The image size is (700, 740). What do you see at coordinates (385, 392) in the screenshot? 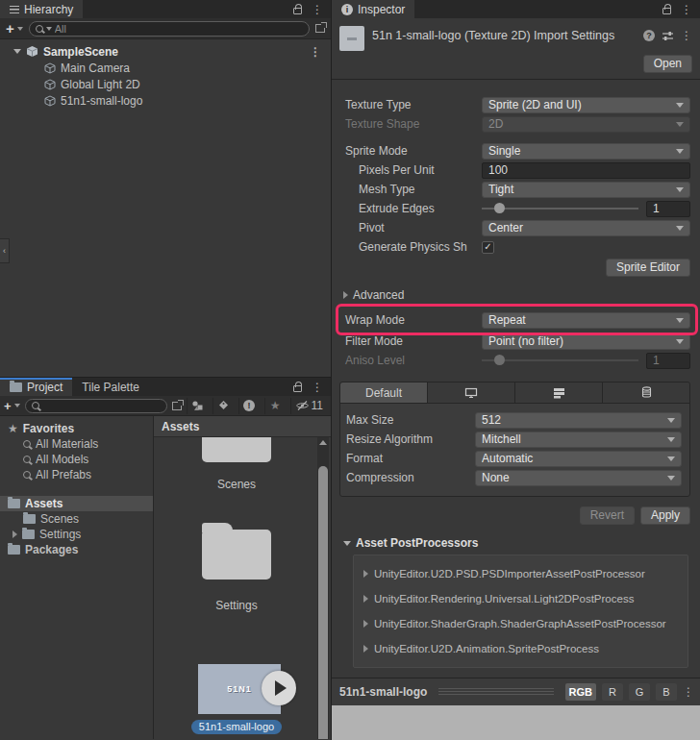
I see `platform-tab-default: Default` at bounding box center [385, 392].